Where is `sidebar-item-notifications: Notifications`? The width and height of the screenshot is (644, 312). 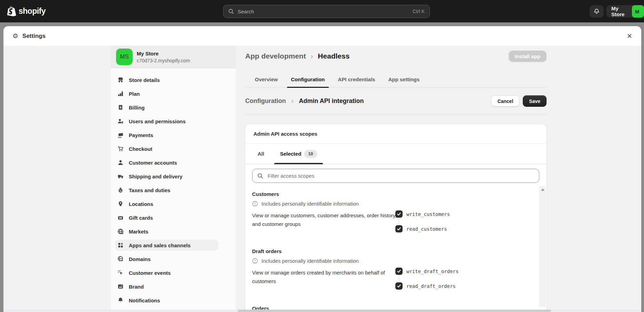
sidebar-item-notifications: Notifications is located at coordinates (167, 300).